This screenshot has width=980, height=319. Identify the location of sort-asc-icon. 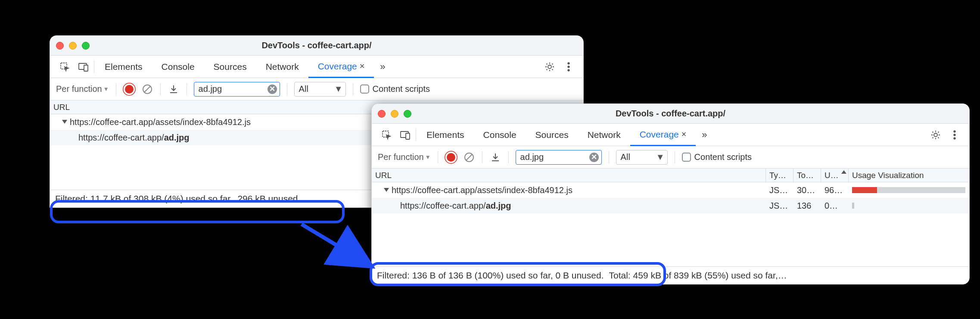
(844, 172).